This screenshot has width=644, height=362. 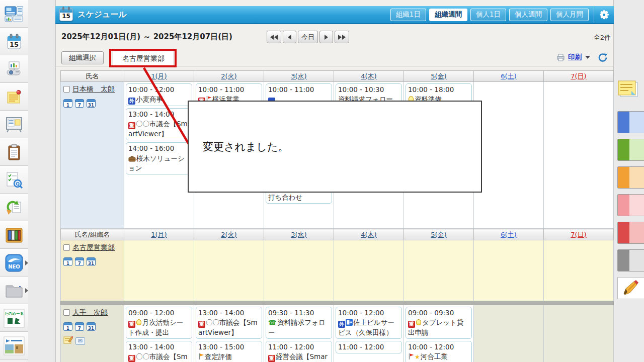 I want to click on schedule-item-title: 桜木ソリューション, so click(x=159, y=163).